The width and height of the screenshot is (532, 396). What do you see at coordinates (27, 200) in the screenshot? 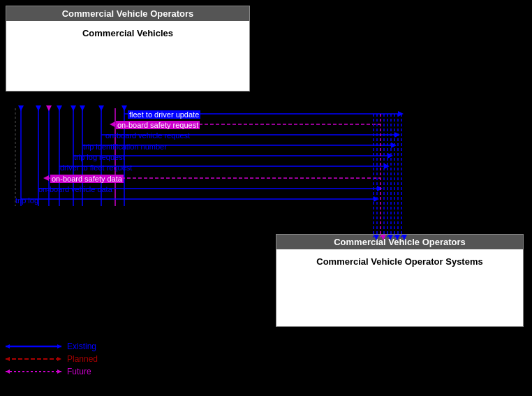
I see `label-trip-log: trip log` at bounding box center [27, 200].